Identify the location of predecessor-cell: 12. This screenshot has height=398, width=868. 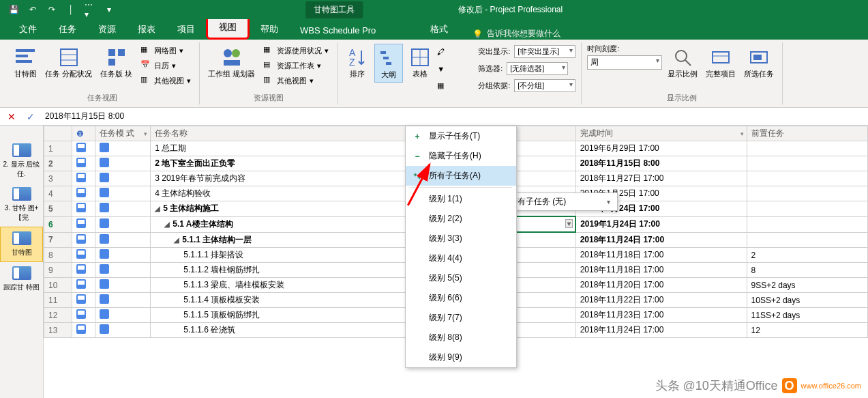
(807, 330).